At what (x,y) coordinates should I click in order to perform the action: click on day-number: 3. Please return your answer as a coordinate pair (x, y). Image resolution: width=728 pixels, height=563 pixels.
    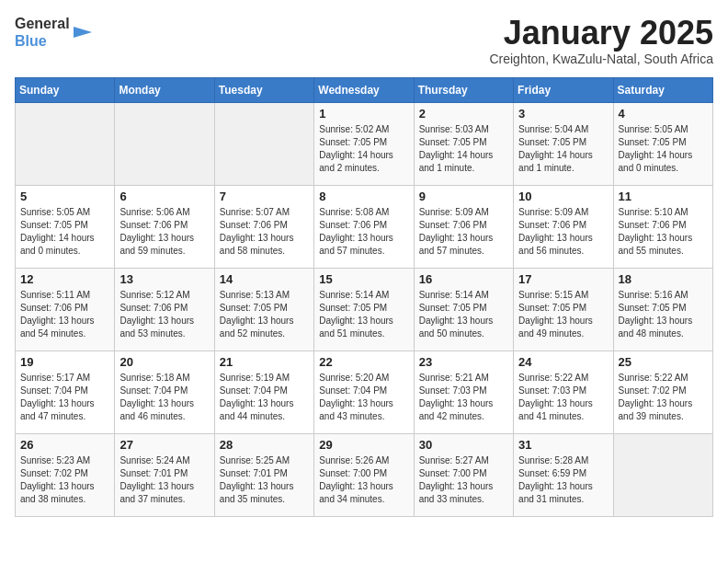
    Looking at the image, I should click on (563, 114).